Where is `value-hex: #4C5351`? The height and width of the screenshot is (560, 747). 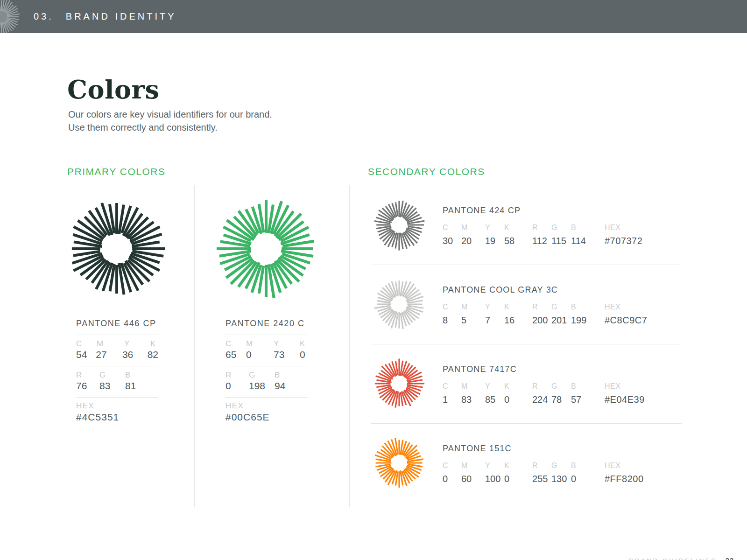 value-hex: #4C5351 is located at coordinates (117, 417).